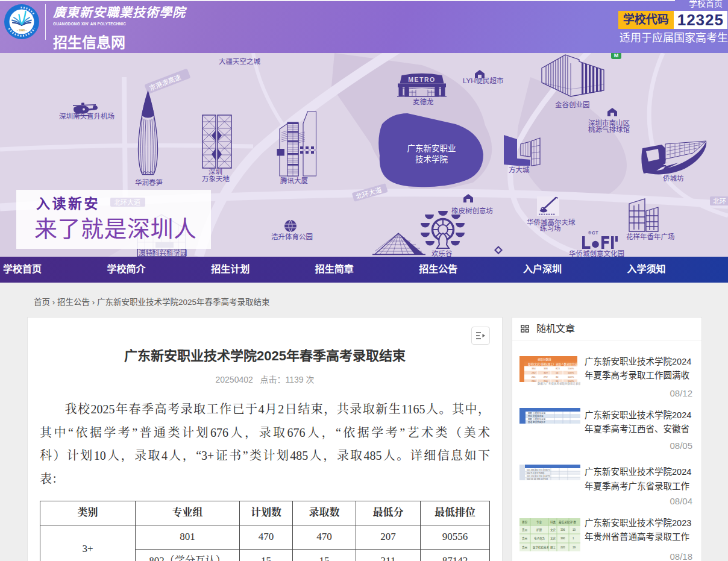 The image size is (728, 561). Describe the element at coordinates (545, 359) in the screenshot. I see `svg-text: 录取分数线` at that location.